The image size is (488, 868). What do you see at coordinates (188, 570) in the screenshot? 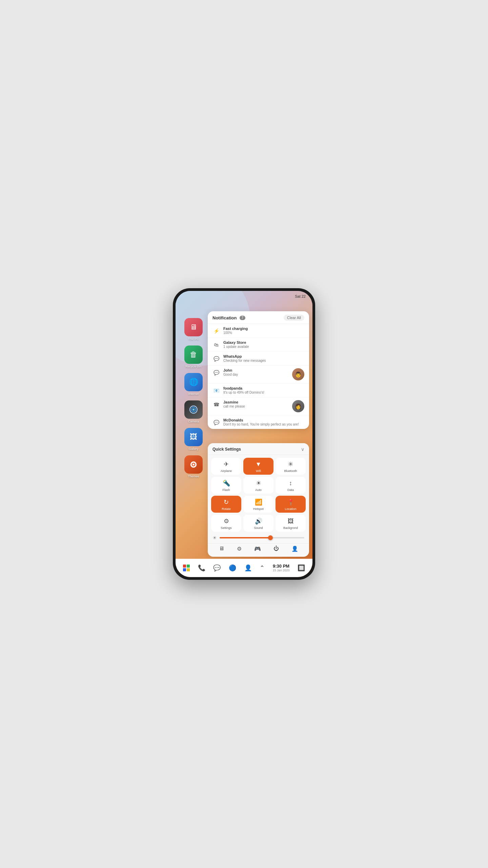
I see `ms-yellow-square` at bounding box center [188, 570].